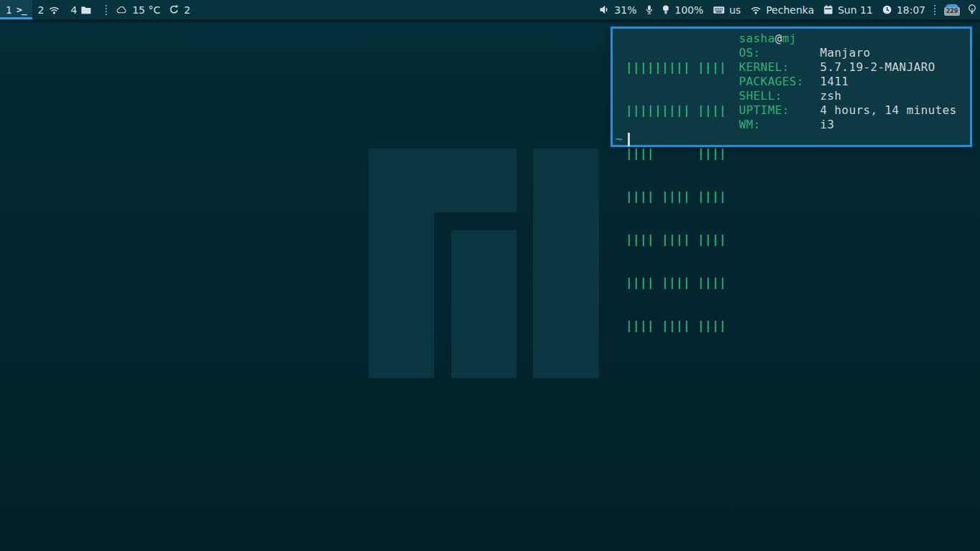 The height and width of the screenshot is (551, 980). What do you see at coordinates (778, 39) in the screenshot?
I see `at-sign: @` at bounding box center [778, 39].